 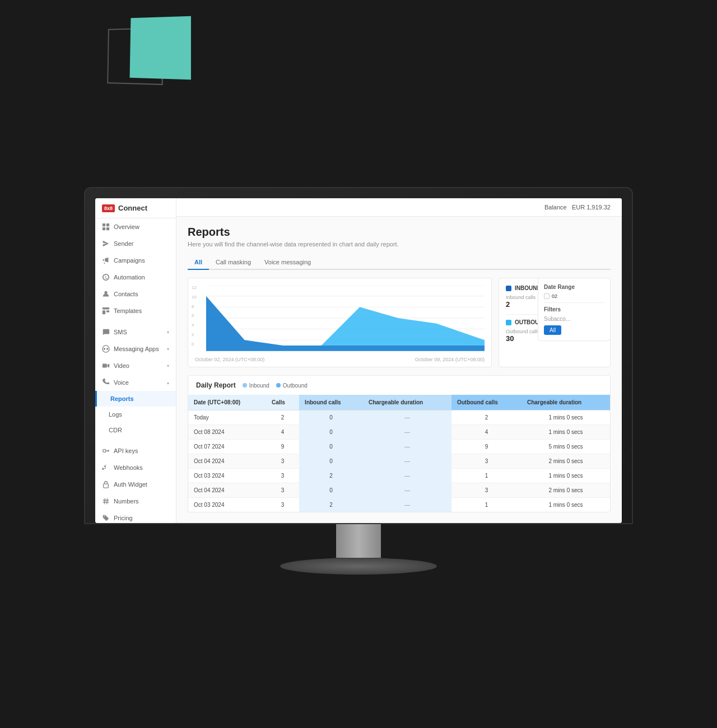 What do you see at coordinates (399, 454) in the screenshot?
I see `report-table: Date (UTC+08:00) Calls Inbound calls Cha…` at bounding box center [399, 454].